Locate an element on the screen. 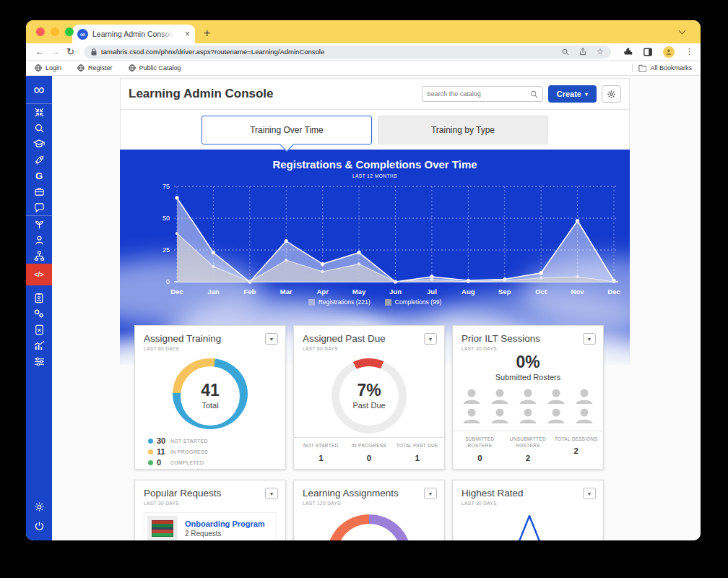 Image resolution: width=728 pixels, height=578 pixels. card-stats: NOT STARTED1 IN PROGRESS0 TOTAL PAST DUE… is located at coordinates (369, 453).